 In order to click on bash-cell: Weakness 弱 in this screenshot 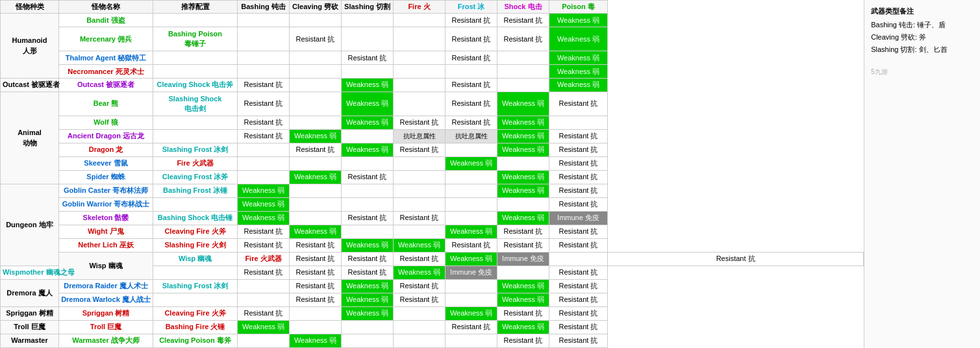, I will do `click(264, 218)`.